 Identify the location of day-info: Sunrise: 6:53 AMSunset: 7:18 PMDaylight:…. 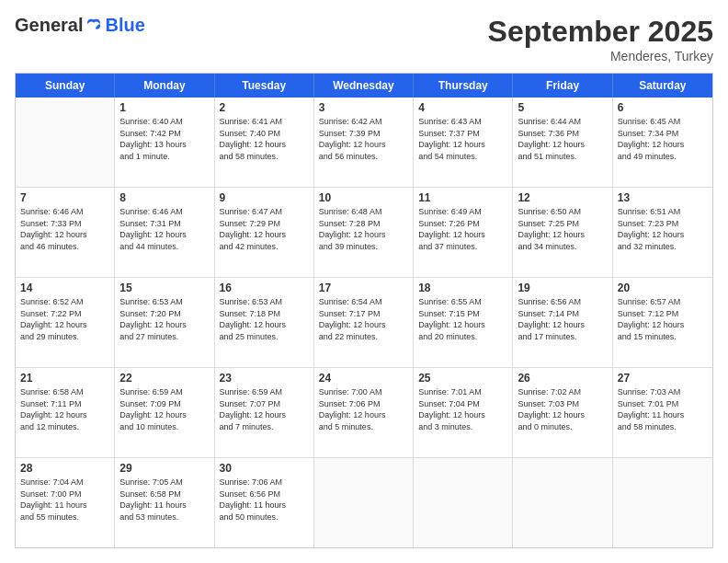
(265, 319).